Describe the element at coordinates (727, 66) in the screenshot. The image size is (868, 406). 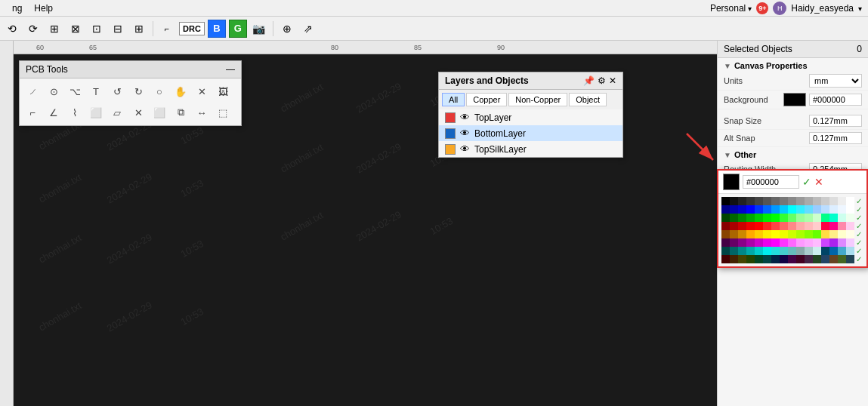
I see `canvas-collapse-icon: ▼` at that location.